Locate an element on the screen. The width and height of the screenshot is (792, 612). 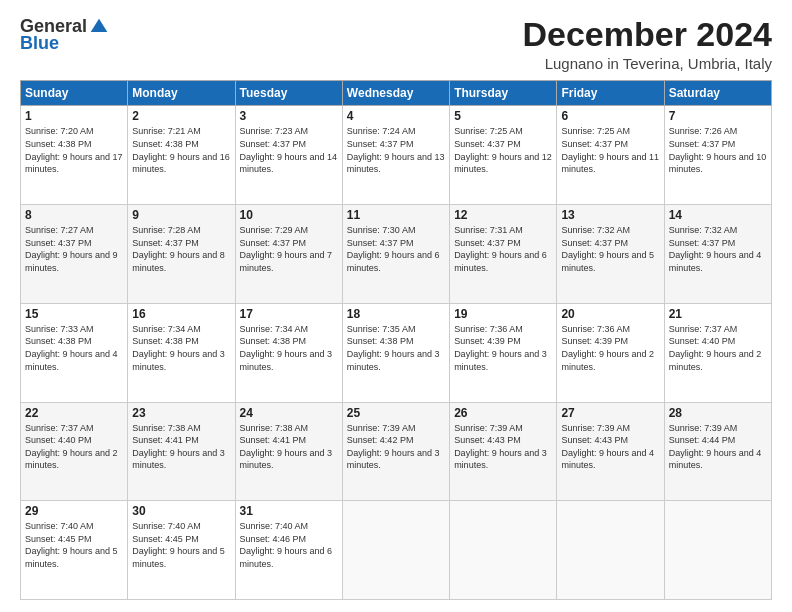
location: Lugnano in Teverina, Umbria, Italy is located at coordinates (647, 64).